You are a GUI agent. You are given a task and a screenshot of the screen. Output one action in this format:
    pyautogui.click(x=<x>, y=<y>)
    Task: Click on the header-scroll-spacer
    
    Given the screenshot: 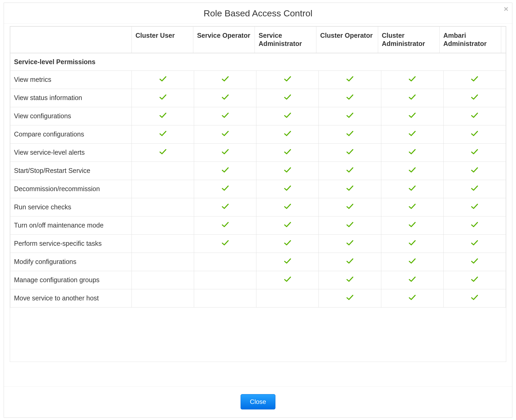 What is the action you would take?
    pyautogui.click(x=504, y=40)
    